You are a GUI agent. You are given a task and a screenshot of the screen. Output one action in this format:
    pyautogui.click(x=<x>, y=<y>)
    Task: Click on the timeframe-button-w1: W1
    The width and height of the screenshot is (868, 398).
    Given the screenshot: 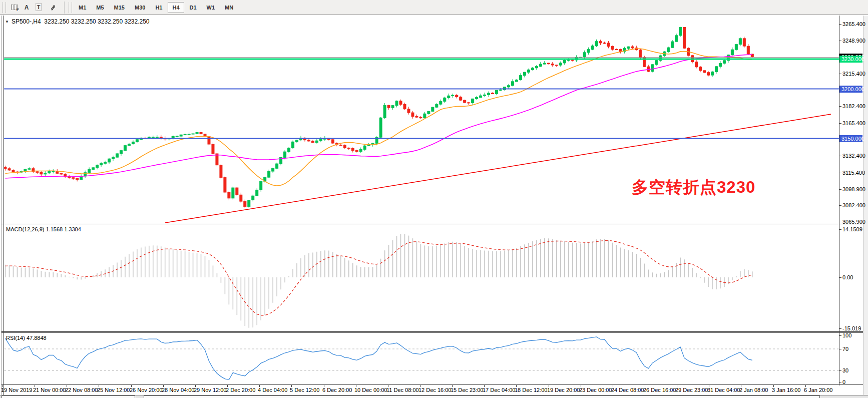 What is the action you would take?
    pyautogui.click(x=211, y=8)
    